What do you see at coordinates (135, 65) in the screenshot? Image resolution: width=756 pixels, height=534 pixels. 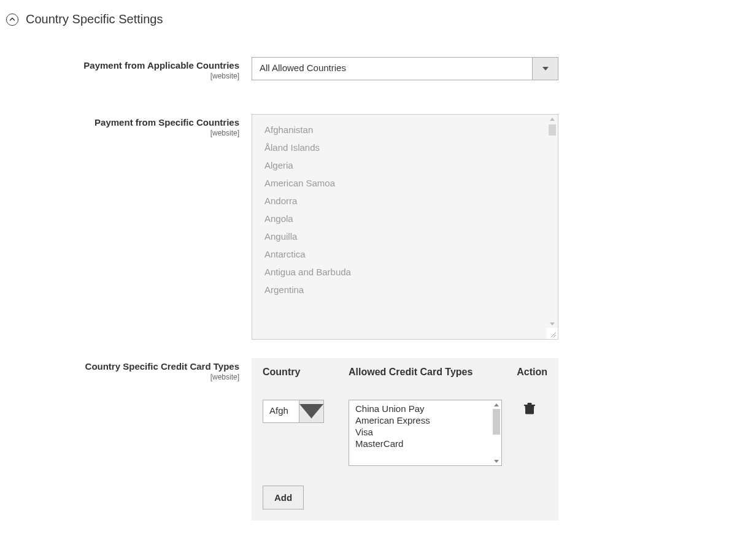 I see `label-text: Payment from Applicable Countries` at bounding box center [135, 65].